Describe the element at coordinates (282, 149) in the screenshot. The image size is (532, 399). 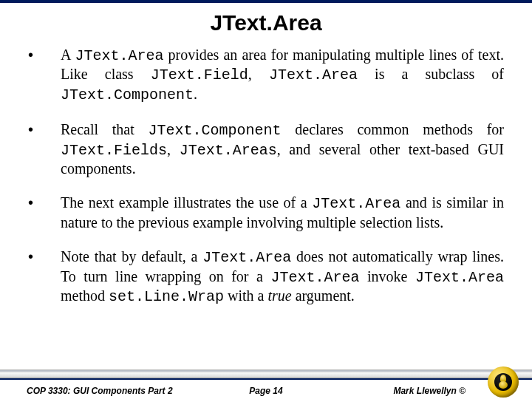
I see `bullet-text: Recall that JText.Component declares com…` at that location.